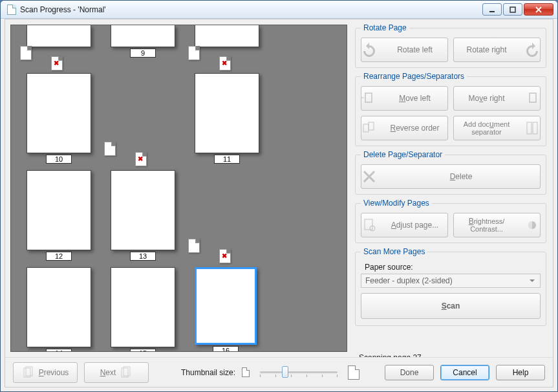 The image size is (558, 392). What do you see at coordinates (59, 215) in the screenshot?
I see `thumbnail: 12` at bounding box center [59, 215].